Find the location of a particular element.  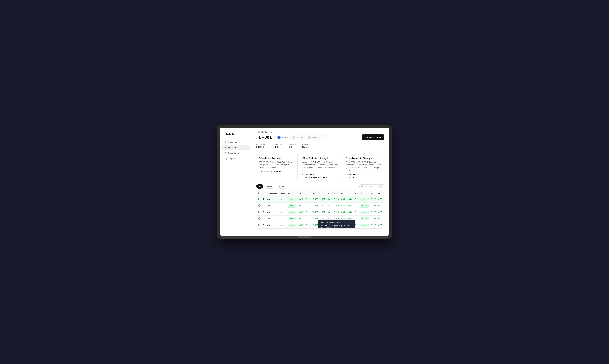

row-4-l1-dropdown: Pass ▾ is located at coordinates (364, 219).